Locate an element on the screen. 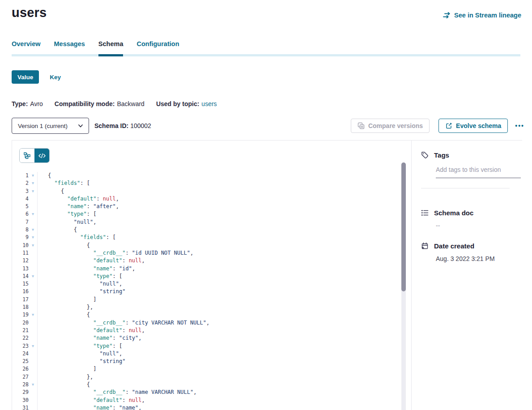 The image size is (532, 410). evolve-schema-button: Evolve schema is located at coordinates (473, 126).